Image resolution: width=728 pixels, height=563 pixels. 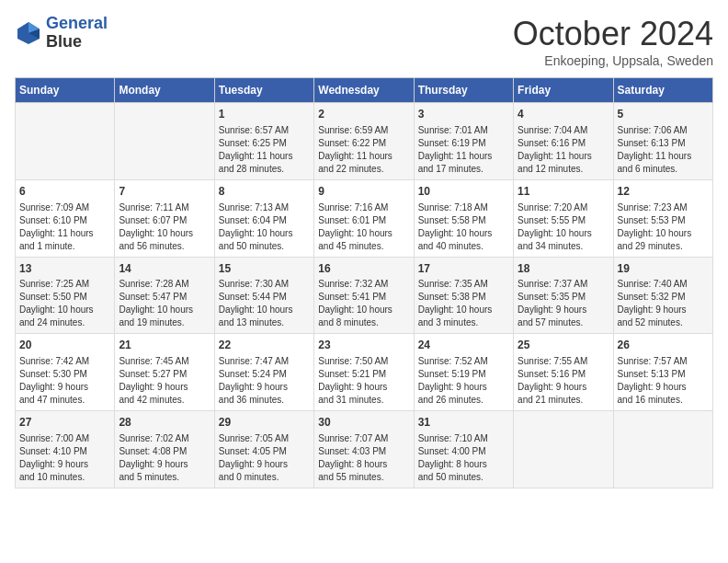 What do you see at coordinates (663, 295) in the screenshot?
I see `calendar-day-cell: 19Sunrise: 7:40 AM Sunset: 5:32 PM Dayli…` at bounding box center [663, 295].